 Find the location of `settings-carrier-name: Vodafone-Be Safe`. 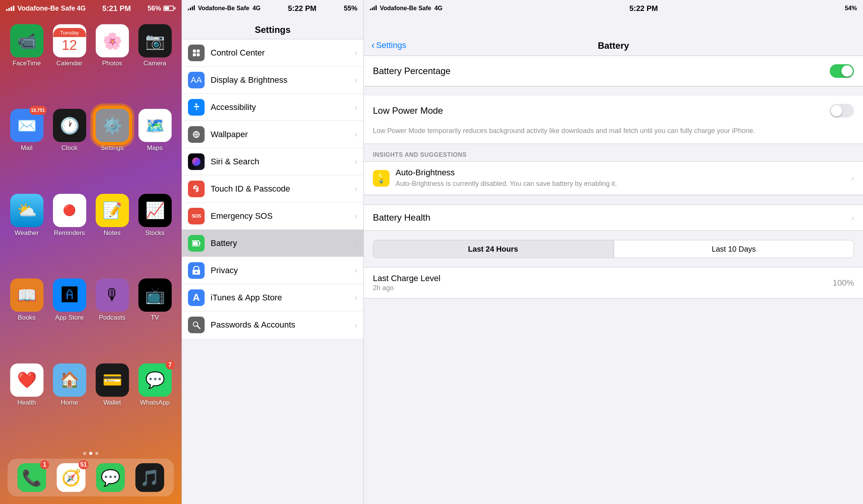

settings-carrier-name: Vodafone-Be Safe is located at coordinates (224, 8).